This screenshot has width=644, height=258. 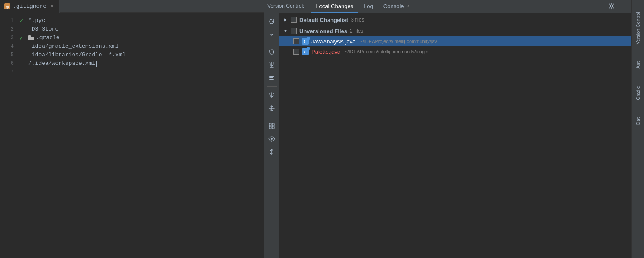 What do you see at coordinates (31, 38) in the screenshot?
I see `folder-icon` at bounding box center [31, 38].